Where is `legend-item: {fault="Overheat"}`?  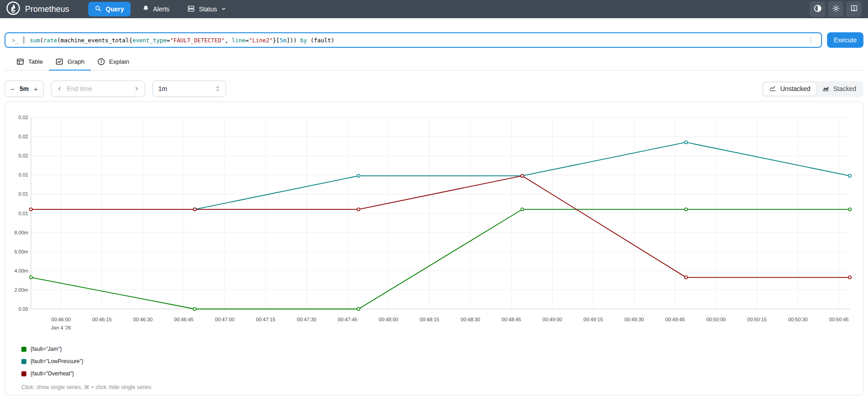 legend-item: {fault="Overheat"} is located at coordinates (442, 374).